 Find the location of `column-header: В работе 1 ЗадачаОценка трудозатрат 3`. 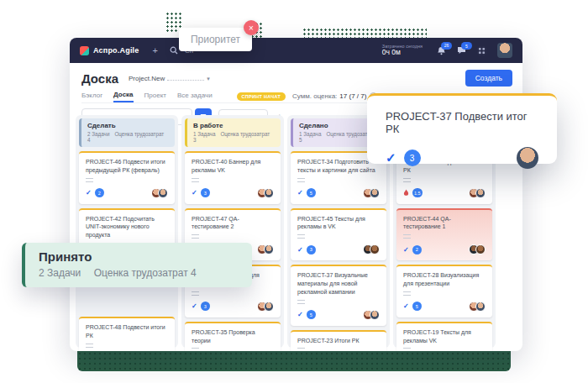

column-header: В работе 1 ЗадачаОценка трудозатрат 3 is located at coordinates (233, 133).